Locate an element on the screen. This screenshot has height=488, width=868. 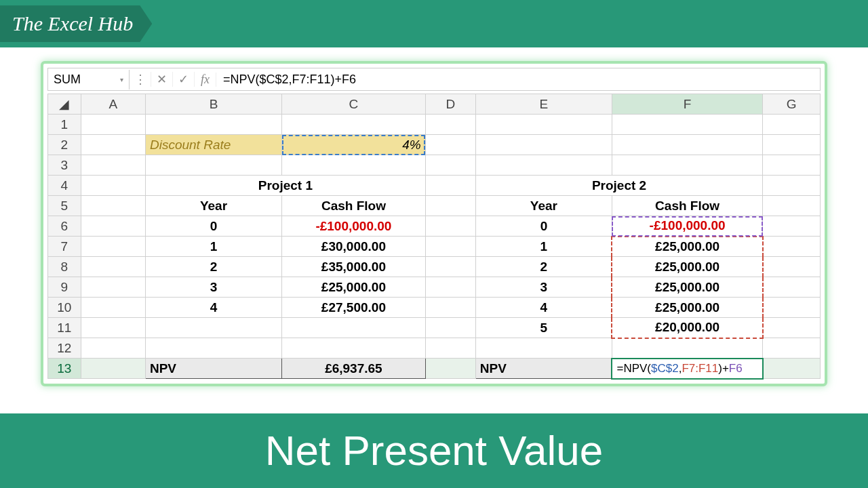
row-header-3: 3 is located at coordinates (65, 165).